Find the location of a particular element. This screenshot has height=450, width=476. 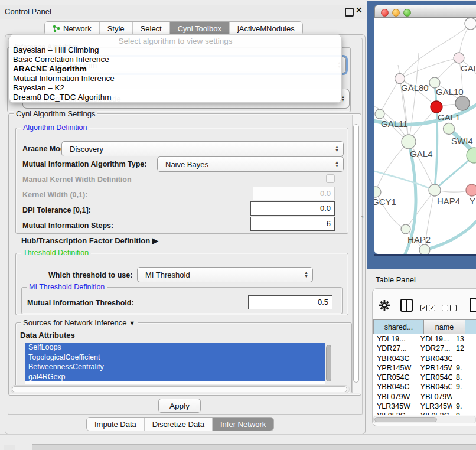

table-row: YIL052CYIL052C9 is located at coordinates (425, 413).